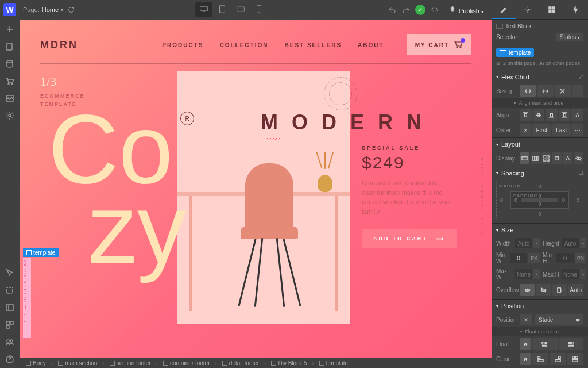  I want to click on clear-none-icon: ✕, so click(525, 359).